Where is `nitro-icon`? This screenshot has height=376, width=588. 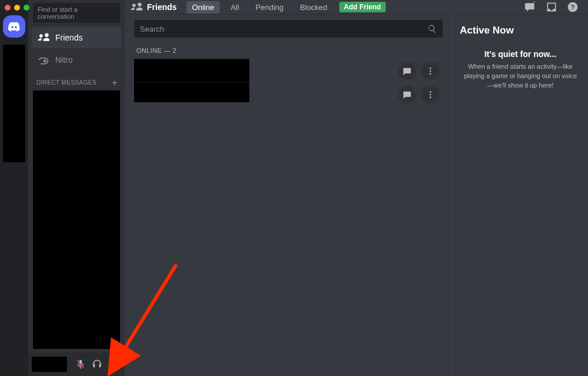
nitro-icon is located at coordinates (44, 60).